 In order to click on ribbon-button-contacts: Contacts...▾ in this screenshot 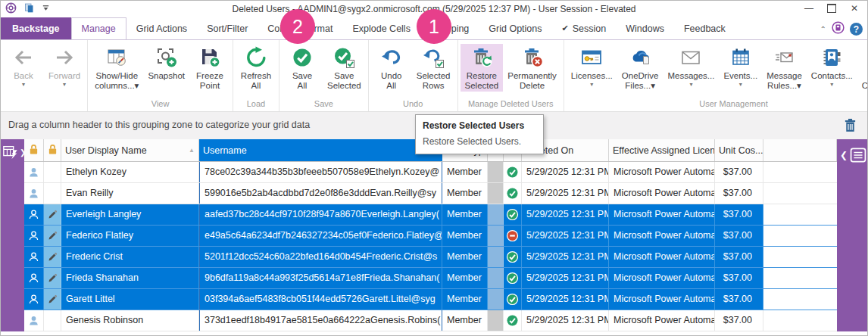, I will do `click(832, 67)`.